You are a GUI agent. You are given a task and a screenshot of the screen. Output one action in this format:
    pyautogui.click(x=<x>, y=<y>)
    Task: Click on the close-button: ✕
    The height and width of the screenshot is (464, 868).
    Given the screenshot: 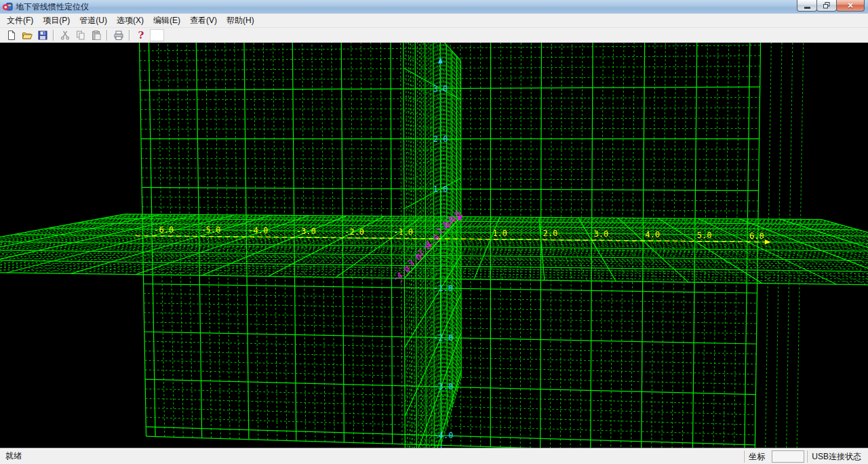 What is the action you would take?
    pyautogui.click(x=850, y=5)
    